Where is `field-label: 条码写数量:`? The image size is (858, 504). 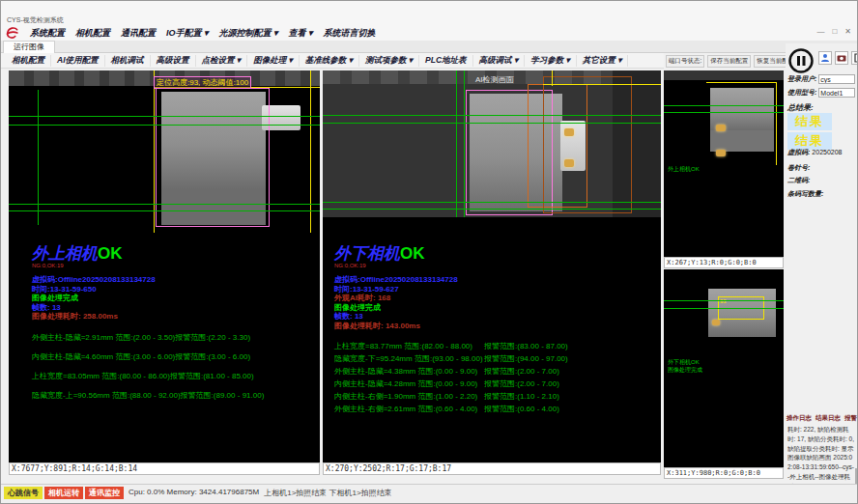
field-label: 条码写数量: is located at coordinates (806, 193).